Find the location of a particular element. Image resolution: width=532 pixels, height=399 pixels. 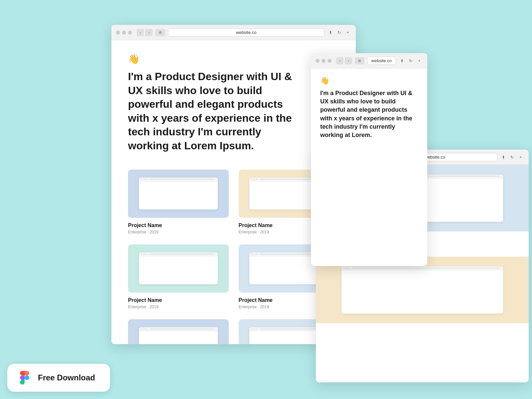

traffic-light-max-s is located at coordinates (330, 61).